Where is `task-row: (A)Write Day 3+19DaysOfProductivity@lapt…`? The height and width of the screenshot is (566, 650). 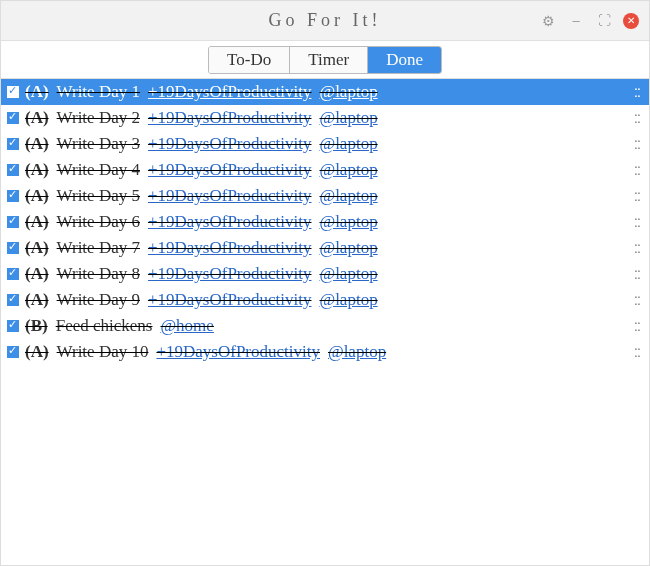 task-row: (A)Write Day 3+19DaysOfProductivity@lapt… is located at coordinates (325, 144).